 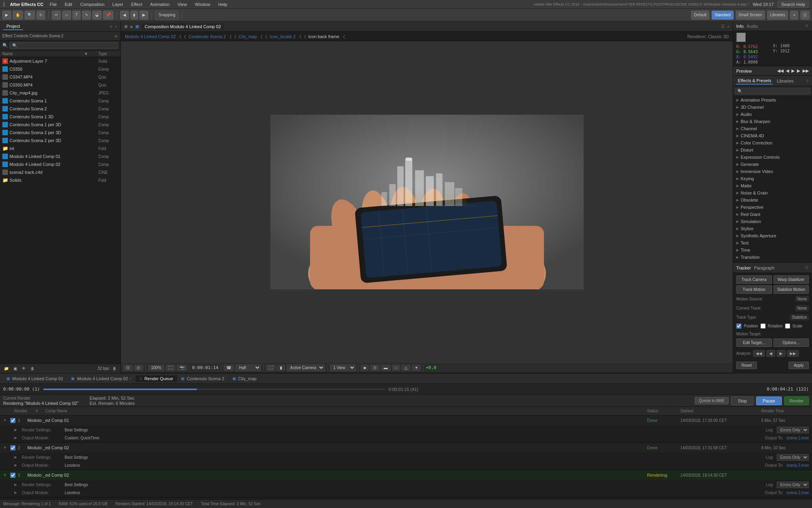 What do you see at coordinates (60, 133) in the screenshot?
I see `project-list-item: Contenuto Scena 2 per 3D Comp` at bounding box center [60, 133].